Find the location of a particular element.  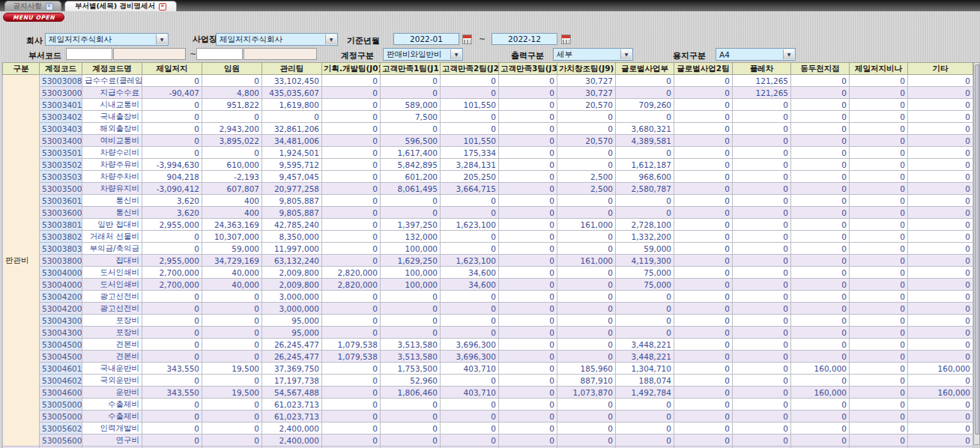

amount-cell: 75,000 is located at coordinates (645, 273).